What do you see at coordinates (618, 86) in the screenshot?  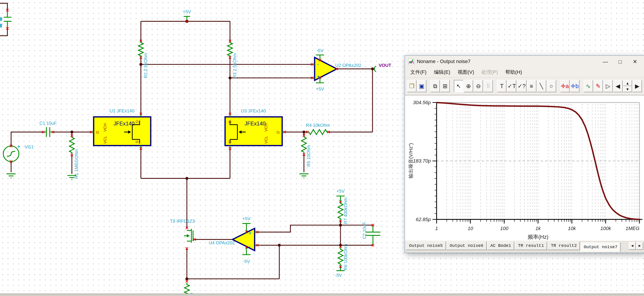 I see `page-left-button: ◀` at bounding box center [618, 86].